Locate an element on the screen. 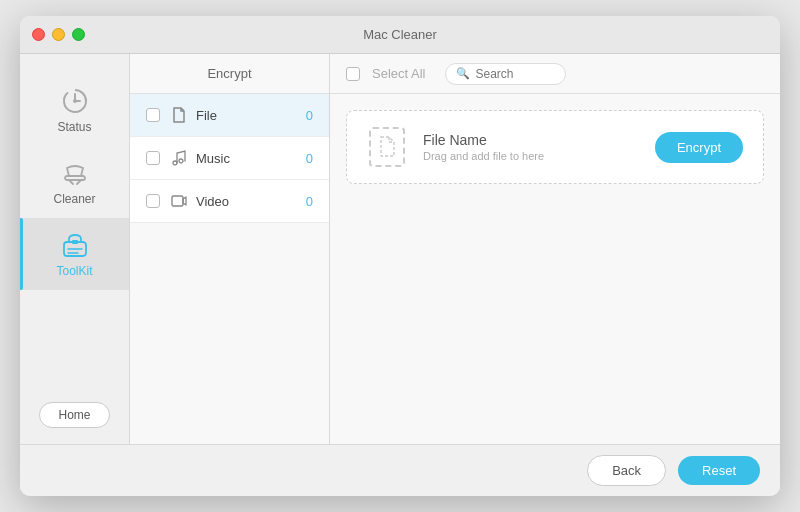 Image resolution: width=800 pixels, height=512 pixels. file-placeholder-icon is located at coordinates (387, 147).